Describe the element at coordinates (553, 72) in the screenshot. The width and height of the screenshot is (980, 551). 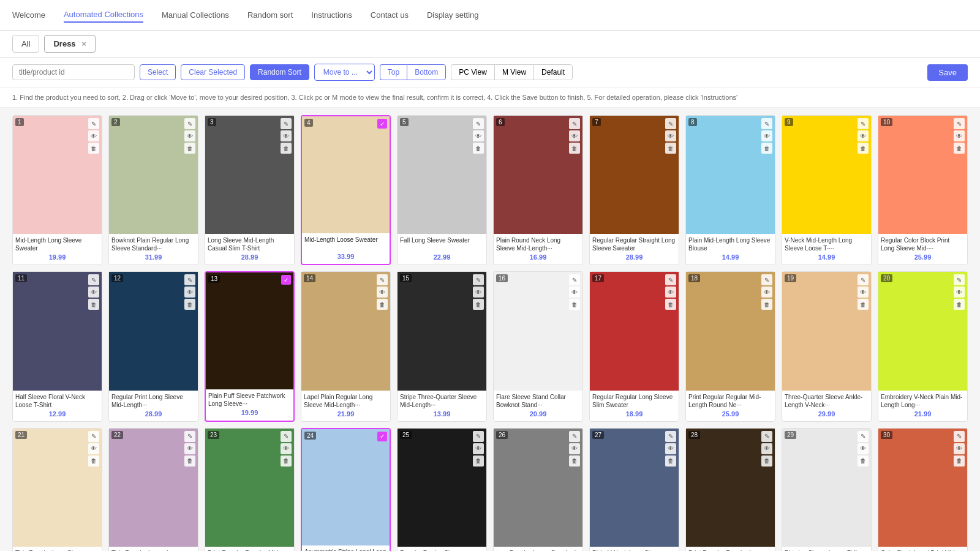
I see `default-button: Default` at that location.